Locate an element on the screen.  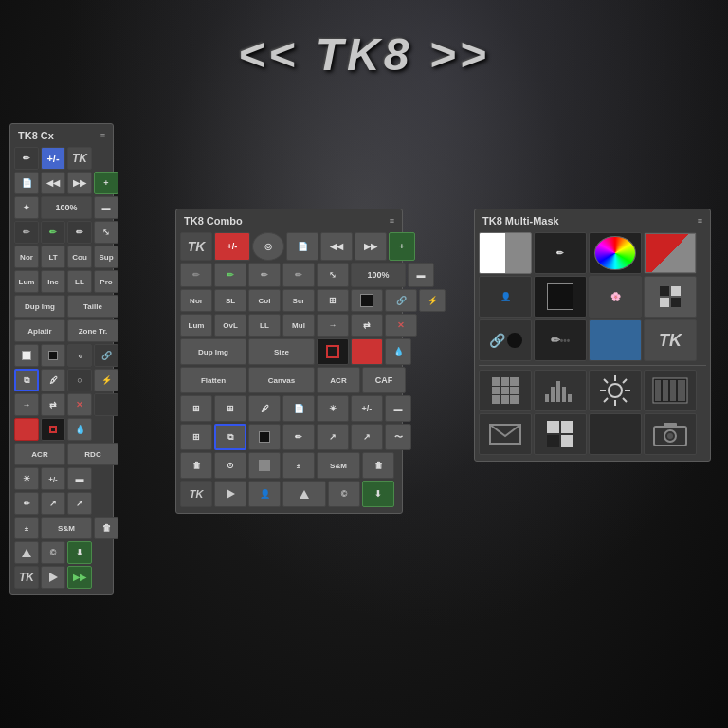
c-layers2-btn: ⊞ is located at coordinates (230, 409).